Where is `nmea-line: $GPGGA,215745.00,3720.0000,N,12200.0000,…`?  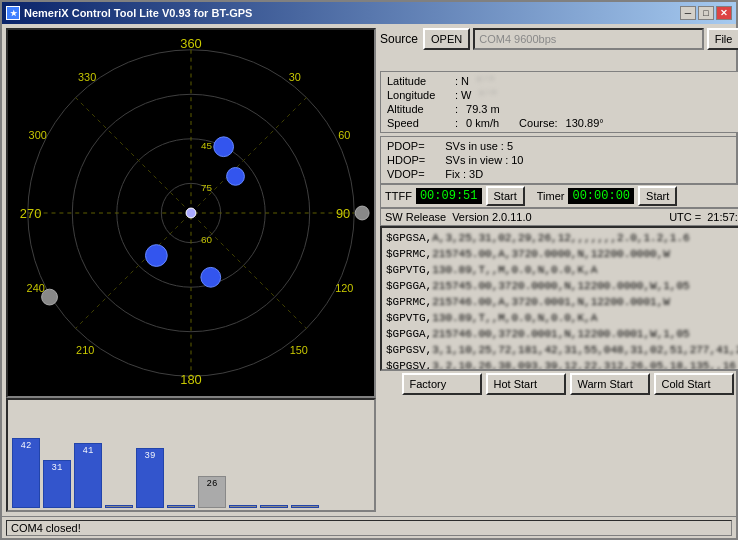 nmea-line: $GPGGA,215745.00,3720.0000,N,12200.0000,… is located at coordinates (562, 286).